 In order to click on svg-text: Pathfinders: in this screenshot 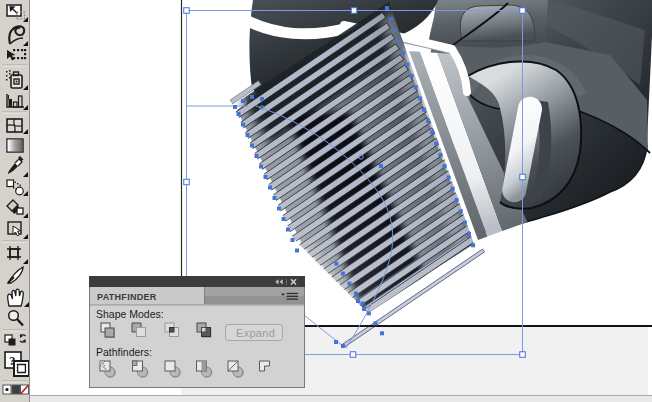, I will do `click(124, 352)`.